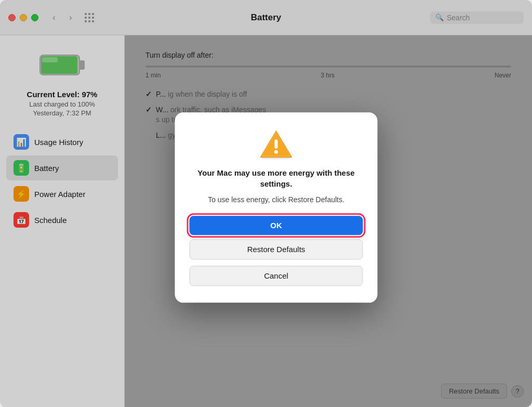 This screenshot has width=532, height=407. I want to click on grid-view-button, so click(89, 18).